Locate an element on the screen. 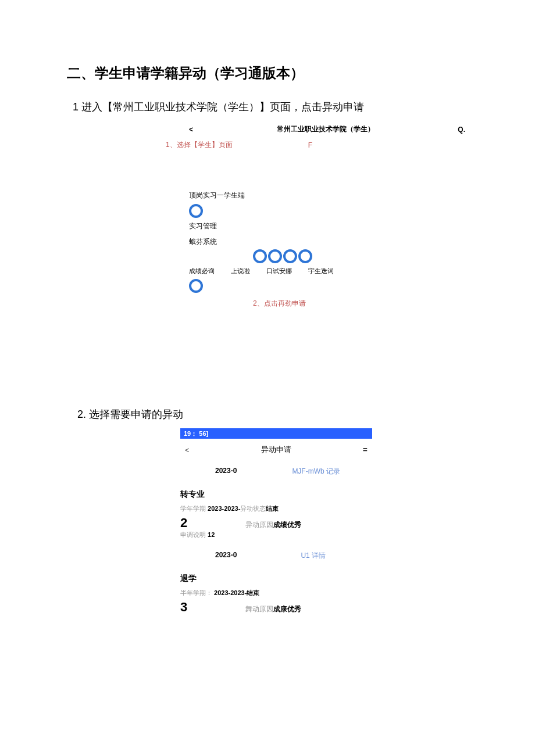 The width and height of the screenshot is (535, 756). tab-records: MJF-mWb 记录 is located at coordinates (316, 472).